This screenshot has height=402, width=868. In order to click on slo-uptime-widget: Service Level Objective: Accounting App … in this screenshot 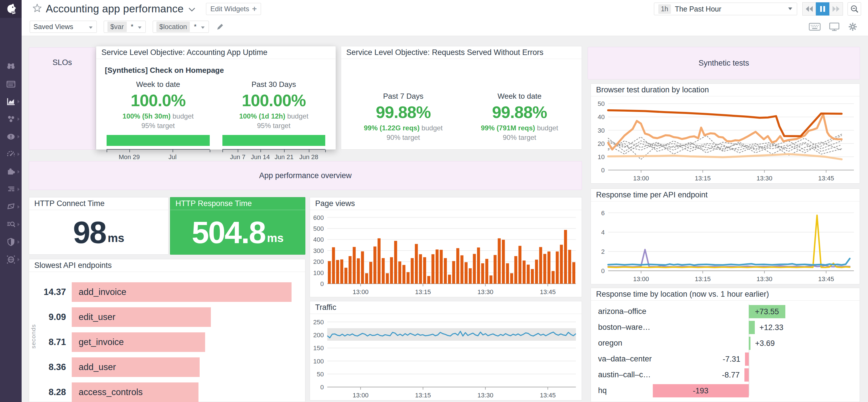, I will do `click(216, 98)`.